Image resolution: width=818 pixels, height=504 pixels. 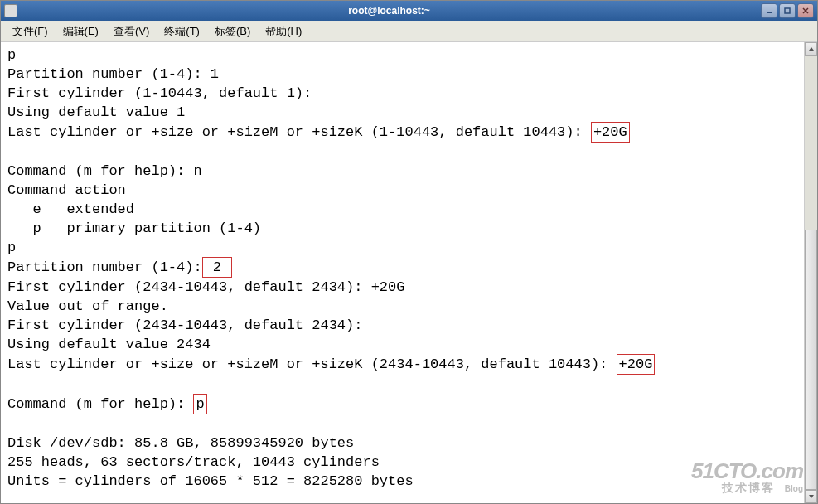 What do you see at coordinates (11, 11) in the screenshot?
I see `terminal-icon` at bounding box center [11, 11].